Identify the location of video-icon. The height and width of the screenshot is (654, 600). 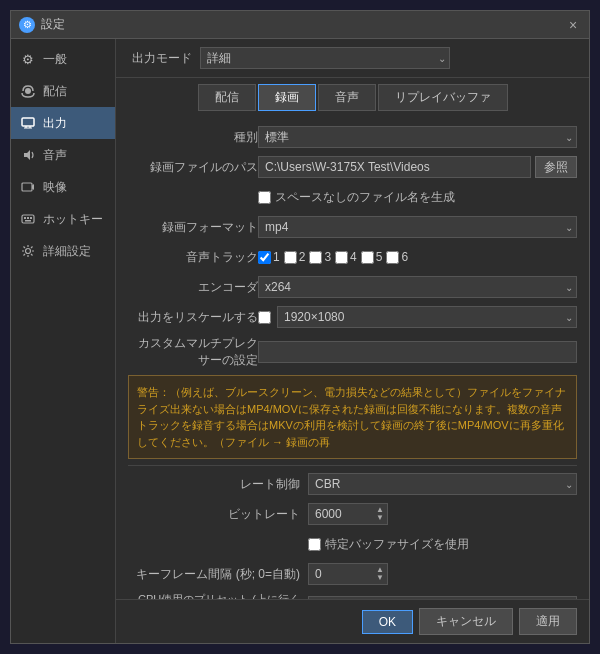
(28, 187).